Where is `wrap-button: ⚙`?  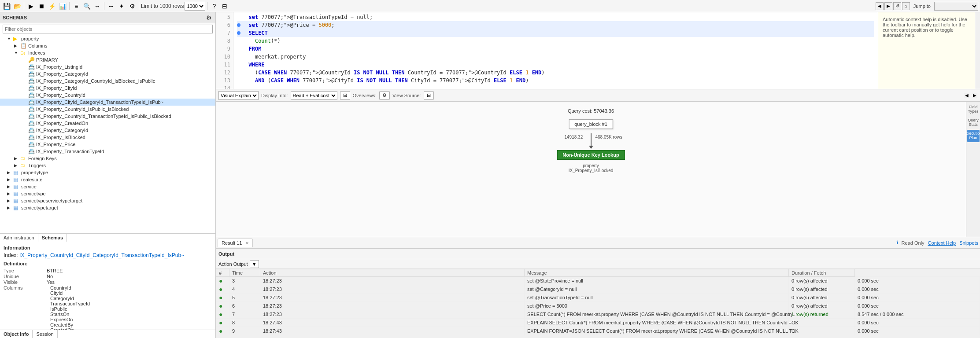
wrap-button: ⚙ is located at coordinates (132, 6).